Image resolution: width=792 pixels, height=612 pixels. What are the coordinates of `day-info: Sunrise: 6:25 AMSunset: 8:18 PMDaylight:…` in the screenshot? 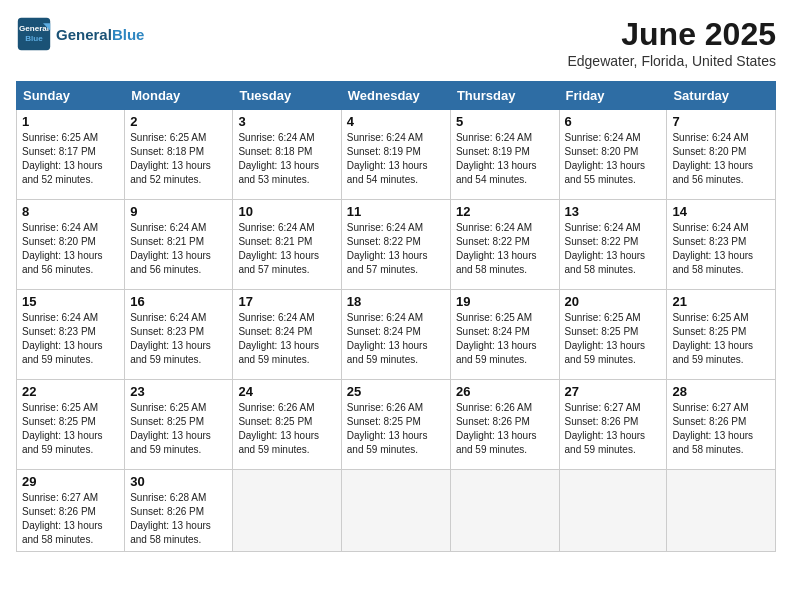 It's located at (178, 159).